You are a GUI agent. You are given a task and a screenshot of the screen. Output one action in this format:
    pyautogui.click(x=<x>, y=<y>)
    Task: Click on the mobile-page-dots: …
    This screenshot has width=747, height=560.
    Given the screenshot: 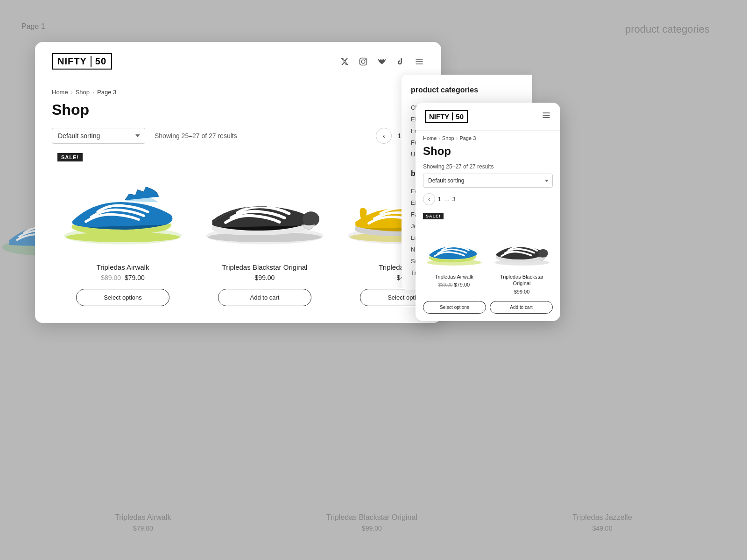 What is the action you would take?
    pyautogui.click(x=447, y=199)
    